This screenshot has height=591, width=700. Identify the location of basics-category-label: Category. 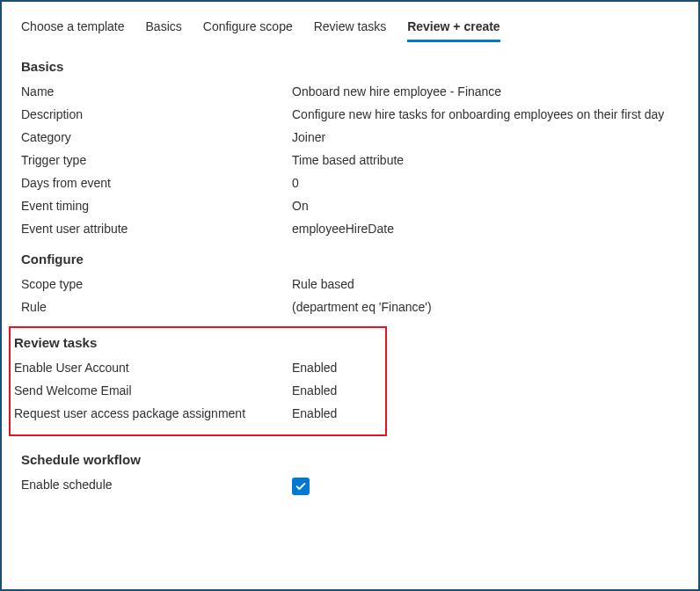
(157, 137).